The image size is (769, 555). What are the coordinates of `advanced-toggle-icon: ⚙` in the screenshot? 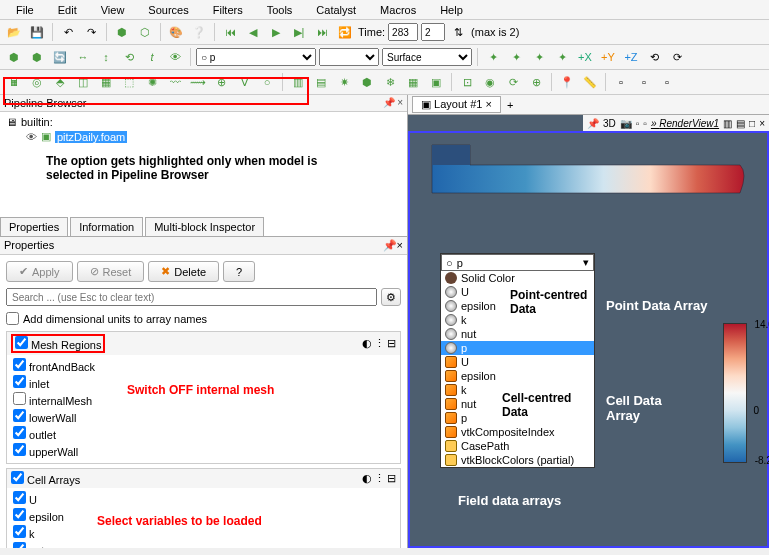 It's located at (391, 297).